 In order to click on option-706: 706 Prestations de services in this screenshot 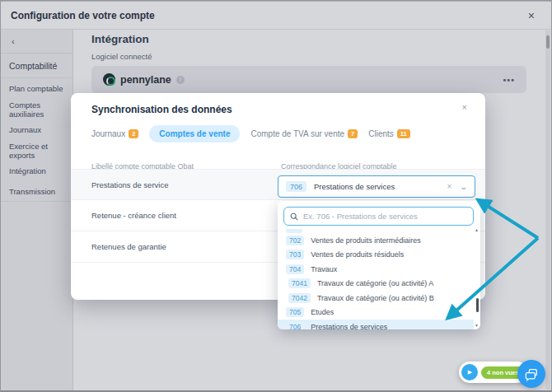, I will do `click(376, 324)`.